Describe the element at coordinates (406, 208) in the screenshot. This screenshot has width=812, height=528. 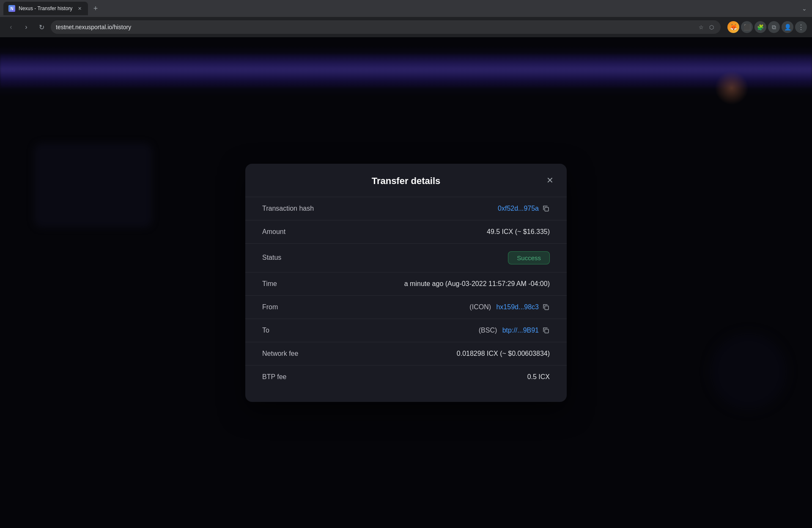
I see `transaction-hash-row: Transaction hash 0xf52d...975a` at that location.